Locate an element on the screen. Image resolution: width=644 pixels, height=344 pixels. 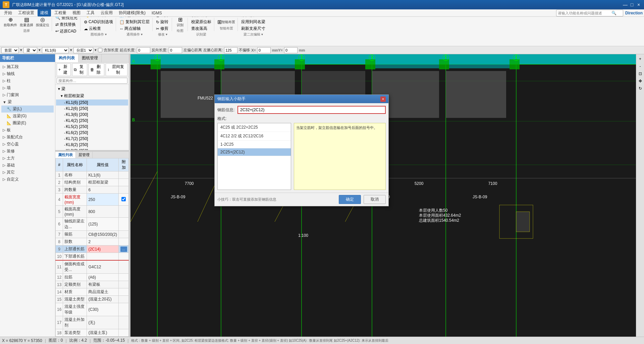
menu-quantities: 工程量 is located at coordinates (60, 13).